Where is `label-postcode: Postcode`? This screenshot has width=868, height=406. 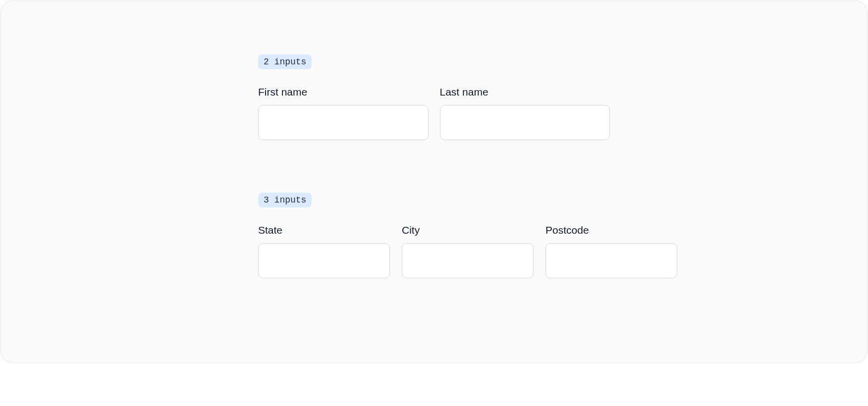
label-postcode: Postcode is located at coordinates (611, 230).